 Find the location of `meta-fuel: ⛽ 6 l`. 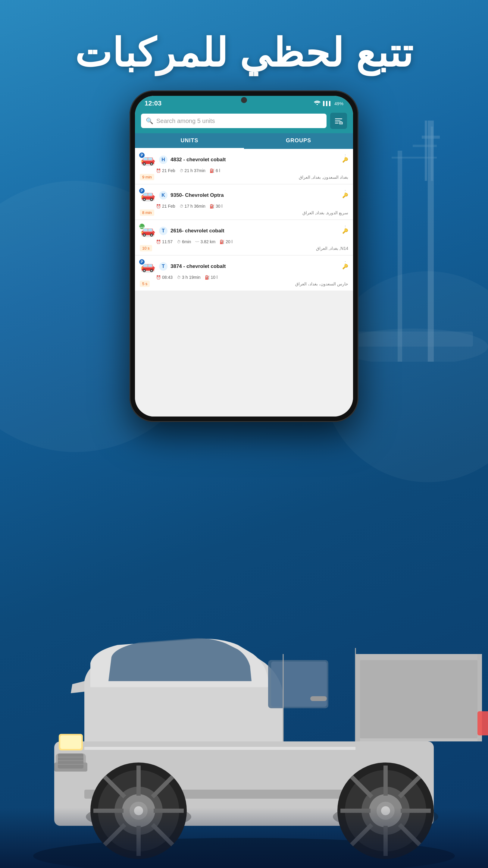

meta-fuel: ⛽ 6 l is located at coordinates (215, 170).